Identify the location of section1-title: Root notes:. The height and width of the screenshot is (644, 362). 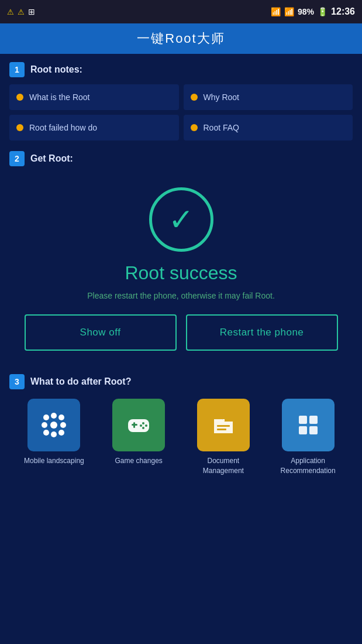
(56, 70).